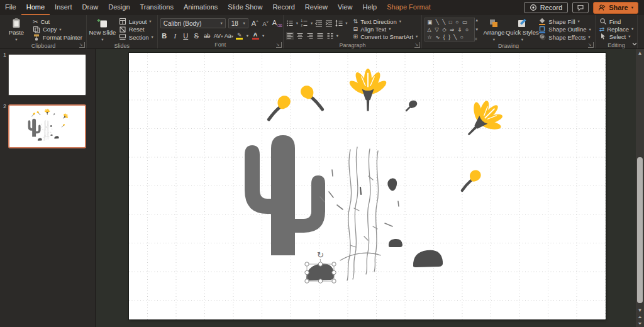 This screenshot has width=644, height=327. What do you see at coordinates (16, 30) in the screenshot?
I see `paste-button: Paste ▾` at bounding box center [16, 30].